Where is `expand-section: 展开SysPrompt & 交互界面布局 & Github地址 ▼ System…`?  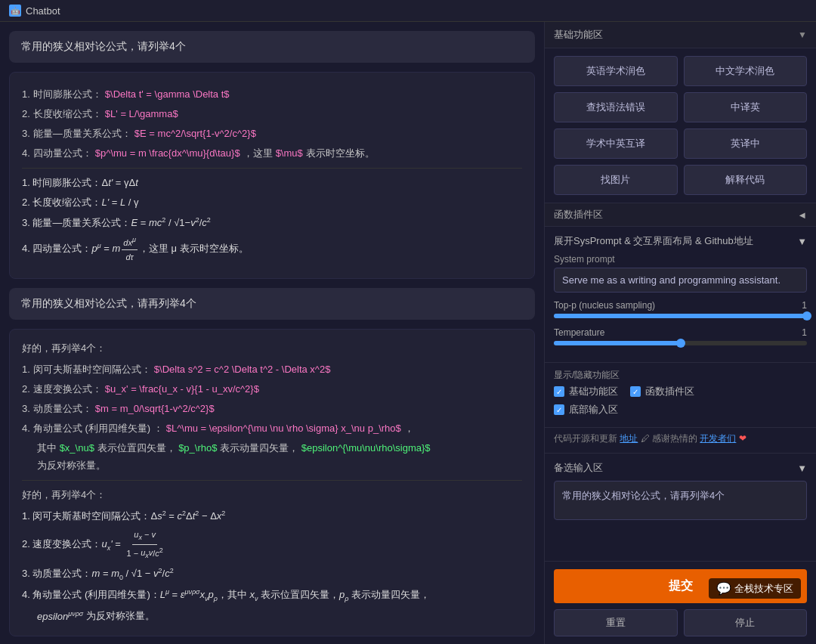 expand-section: 展开SysPrompt & 交互界面布局 & Github地址 ▼ System… is located at coordinates (680, 295).